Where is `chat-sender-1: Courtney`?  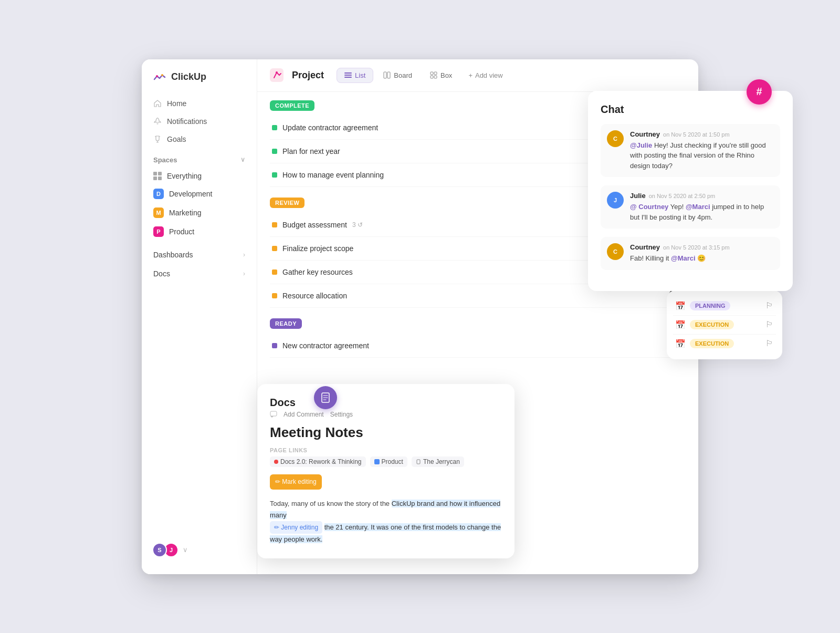 chat-sender-1: Courtney is located at coordinates (645, 134).